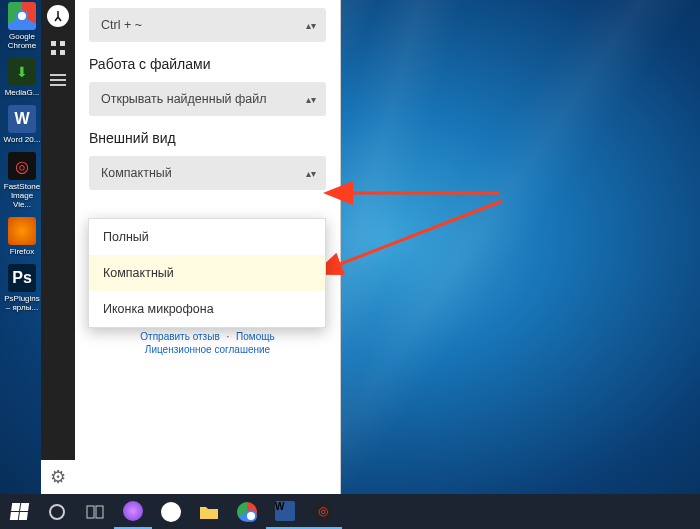  What do you see at coordinates (247, 512) in the screenshot?
I see `taskbar-app-chrome` at bounding box center [247, 512].